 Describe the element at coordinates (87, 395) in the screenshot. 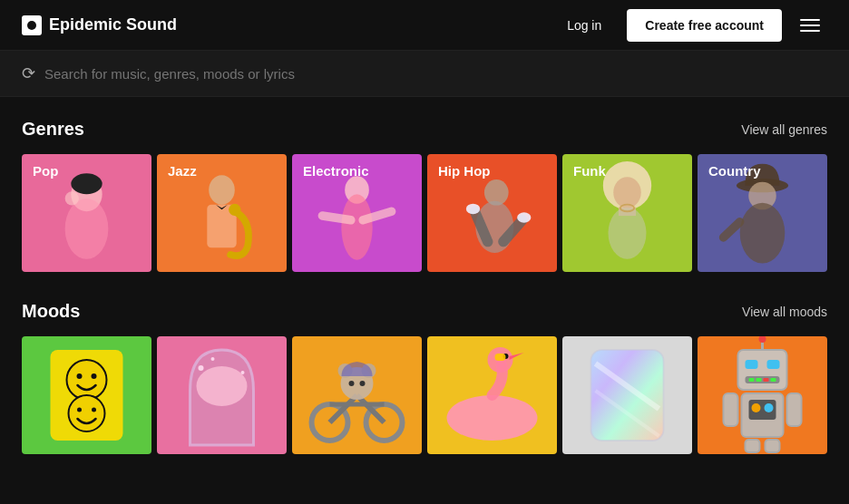

I see `mood-card-1-content` at that location.